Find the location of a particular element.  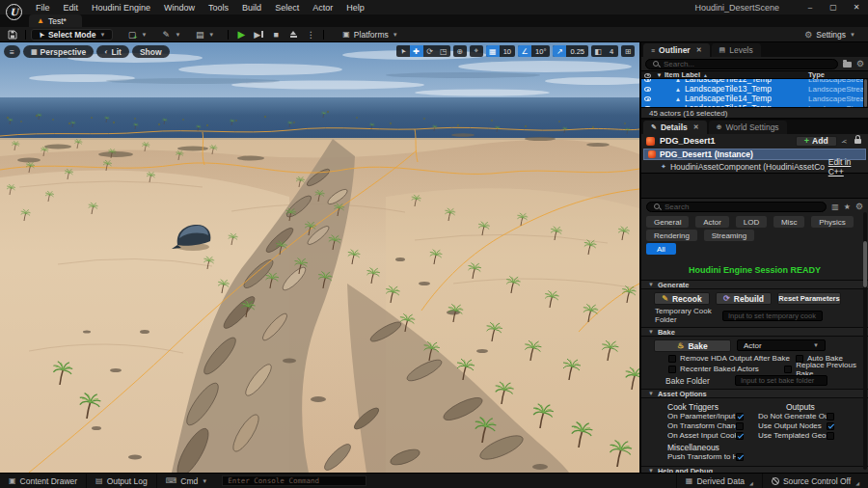

level-tab-test: ▲ Test* is located at coordinates (56, 21).